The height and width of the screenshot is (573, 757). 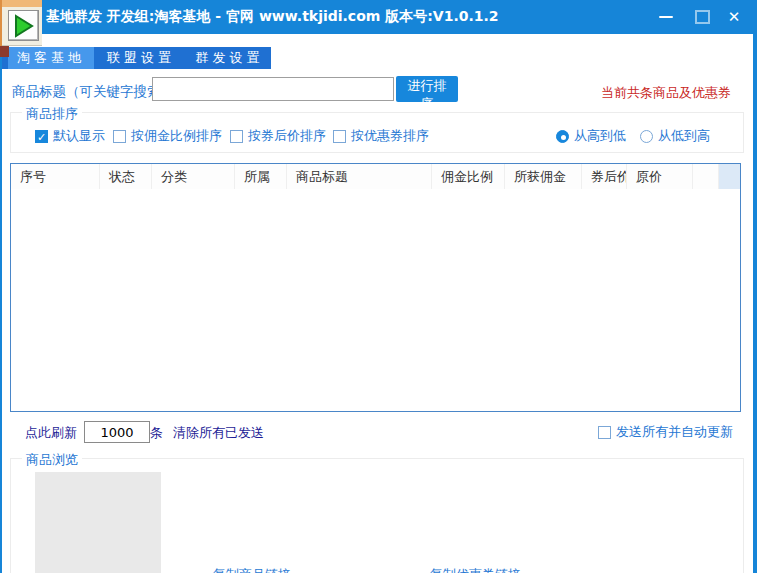 I want to click on tab-alliance-settings: 联盟设置, so click(x=141, y=58).